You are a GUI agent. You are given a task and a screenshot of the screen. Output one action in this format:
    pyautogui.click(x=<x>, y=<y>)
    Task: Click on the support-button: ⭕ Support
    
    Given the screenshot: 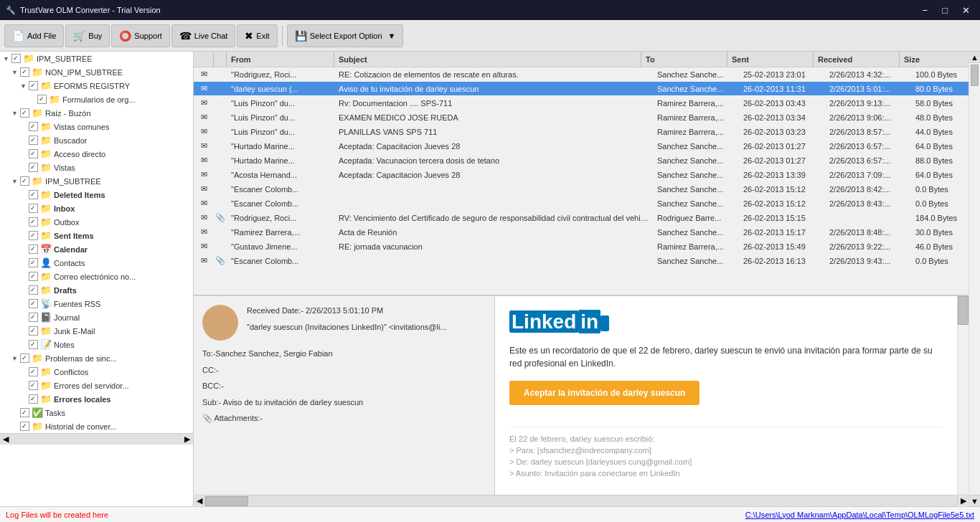 What is the action you would take?
    pyautogui.click(x=141, y=36)
    